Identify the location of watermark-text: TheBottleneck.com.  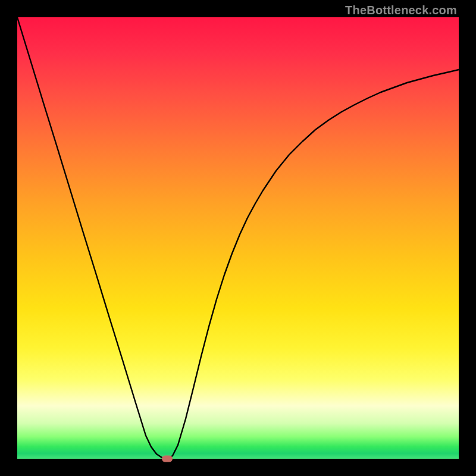
(401, 11).